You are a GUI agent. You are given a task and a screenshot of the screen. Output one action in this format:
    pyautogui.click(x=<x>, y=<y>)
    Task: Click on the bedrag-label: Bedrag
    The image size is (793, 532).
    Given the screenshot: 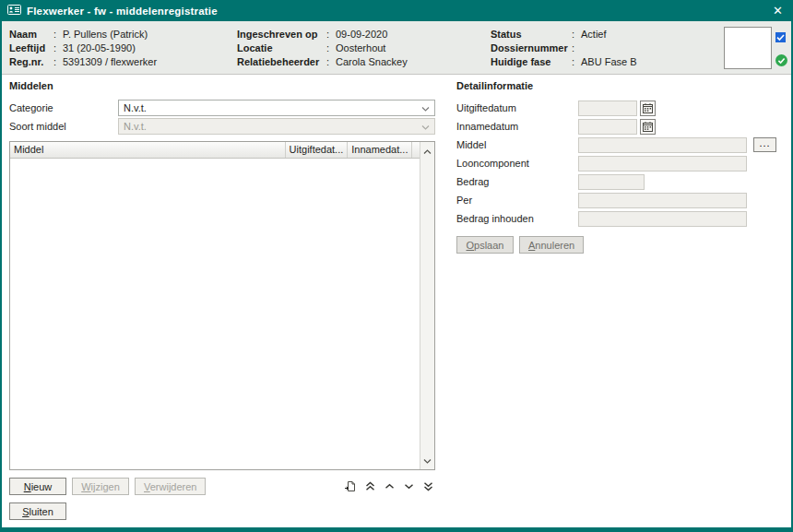 What is the action you would take?
    pyautogui.click(x=517, y=182)
    